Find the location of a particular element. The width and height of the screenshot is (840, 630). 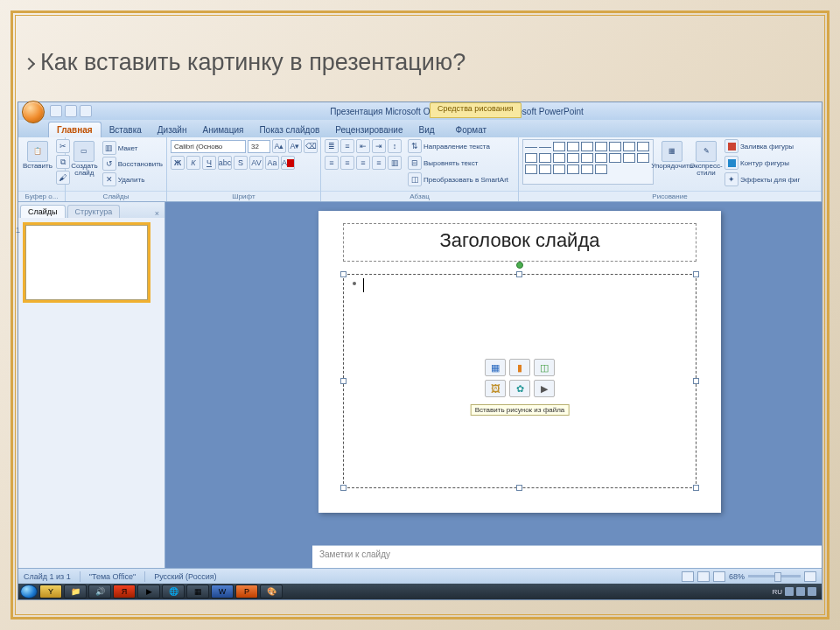

view-normal-button is located at coordinates (688, 577).